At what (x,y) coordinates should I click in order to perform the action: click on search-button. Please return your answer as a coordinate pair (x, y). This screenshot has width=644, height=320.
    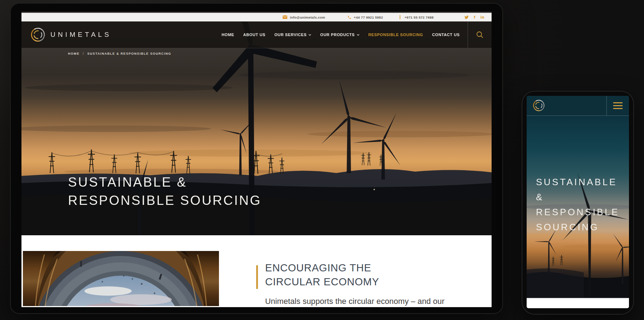
    Looking at the image, I should click on (479, 35).